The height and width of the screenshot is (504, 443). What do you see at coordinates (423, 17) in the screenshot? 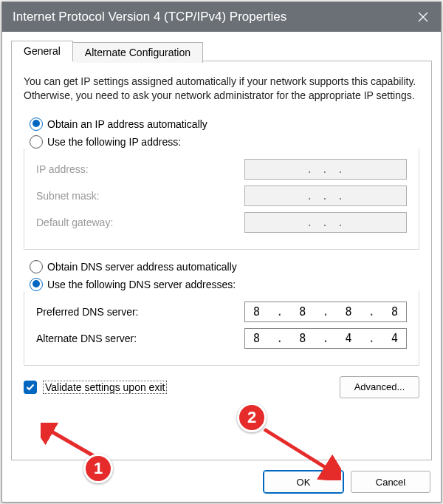
I see `close-button` at bounding box center [423, 17].